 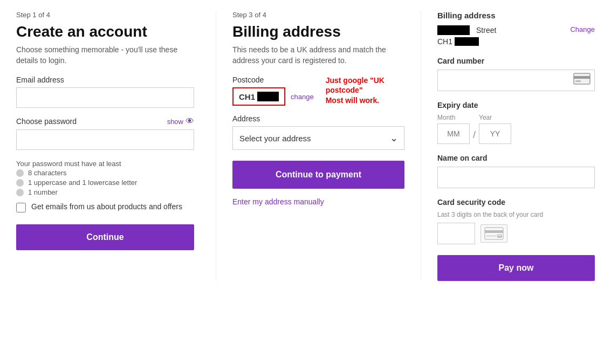 What do you see at coordinates (105, 80) in the screenshot?
I see `email-label: Email address` at bounding box center [105, 80].